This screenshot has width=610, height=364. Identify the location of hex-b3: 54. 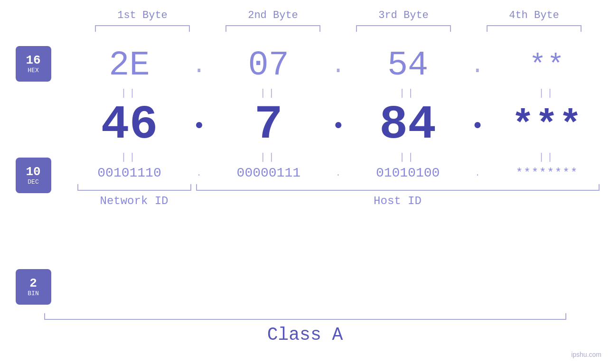
(408, 65).